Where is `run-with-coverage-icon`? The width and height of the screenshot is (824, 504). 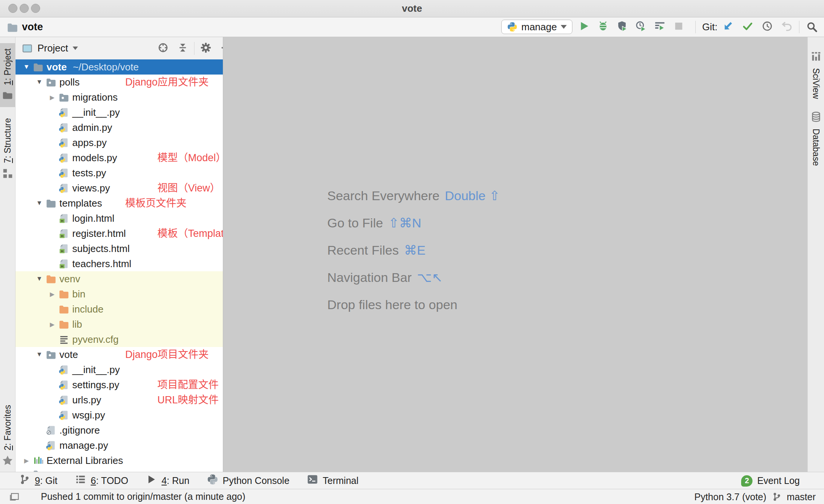 run-with-coverage-icon is located at coordinates (622, 27).